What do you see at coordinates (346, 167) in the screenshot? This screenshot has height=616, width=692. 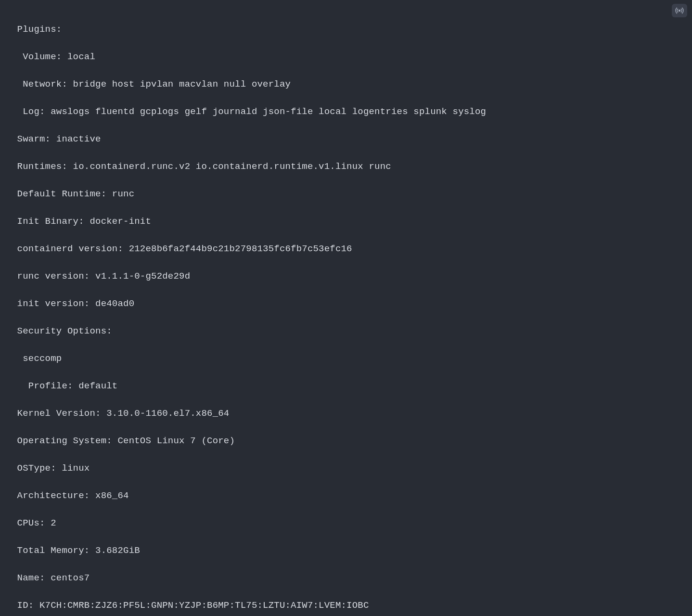 I see `output-line: Runtimes: io.containerd.runc.v2 io.conta…` at bounding box center [346, 167].